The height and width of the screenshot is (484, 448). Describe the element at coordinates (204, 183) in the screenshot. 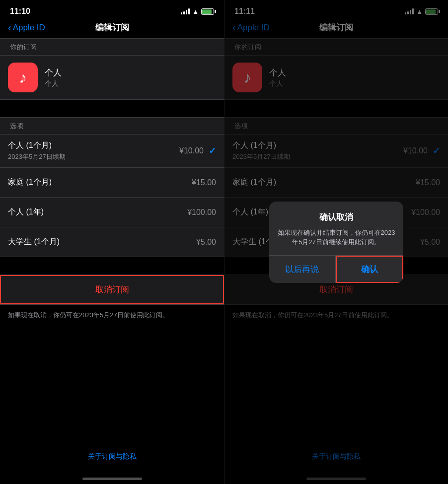

I see `option-right-1: ¥15.00` at that location.